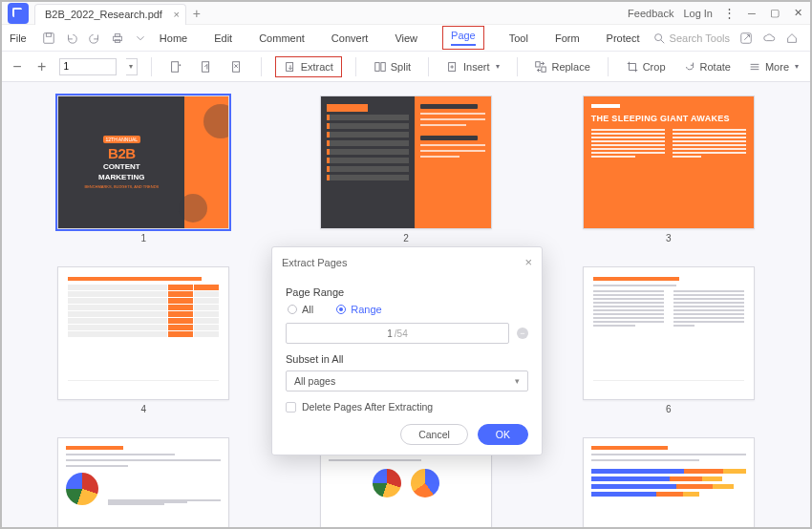  What do you see at coordinates (300, 309) in the screenshot?
I see `radio-all: All` at bounding box center [300, 309].